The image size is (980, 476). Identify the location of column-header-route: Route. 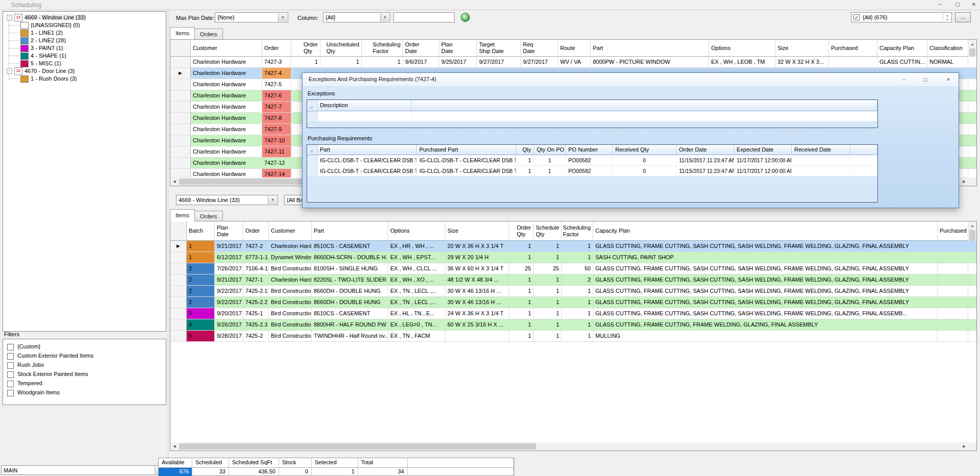
(574, 48).